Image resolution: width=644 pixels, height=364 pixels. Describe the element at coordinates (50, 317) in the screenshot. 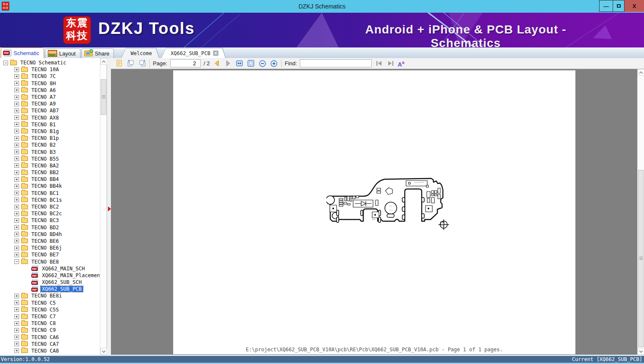

I see `tree-item-folder: +TECNO C7` at that location.